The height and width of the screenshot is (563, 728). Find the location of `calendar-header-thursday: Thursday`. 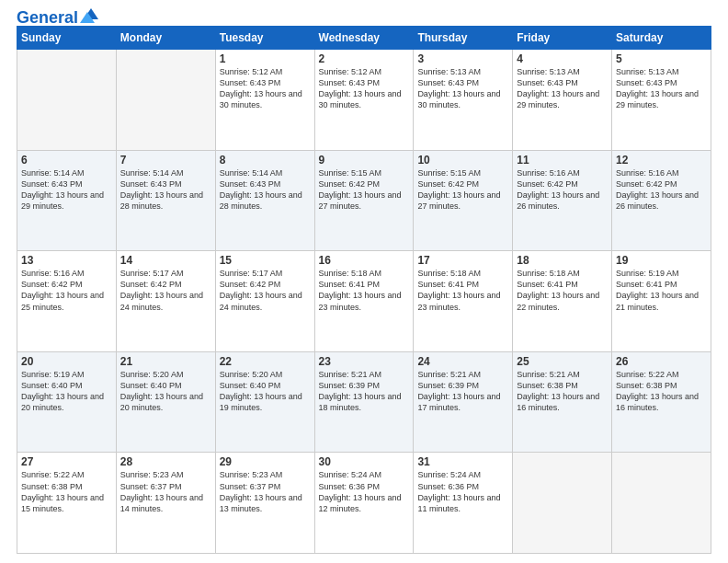

calendar-header-thursday: Thursday is located at coordinates (463, 39).